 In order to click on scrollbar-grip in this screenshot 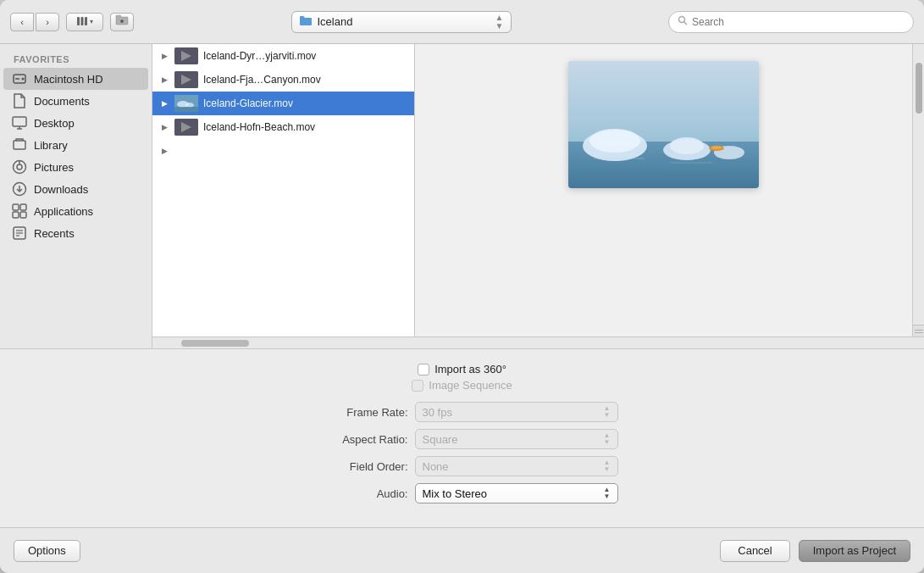, I will do `click(918, 331)`.